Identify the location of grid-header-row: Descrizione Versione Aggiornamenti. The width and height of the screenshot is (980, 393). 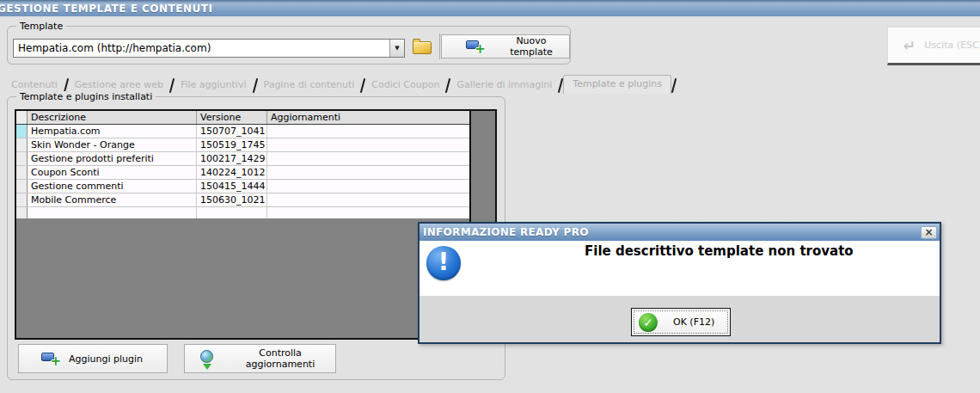
(242, 118).